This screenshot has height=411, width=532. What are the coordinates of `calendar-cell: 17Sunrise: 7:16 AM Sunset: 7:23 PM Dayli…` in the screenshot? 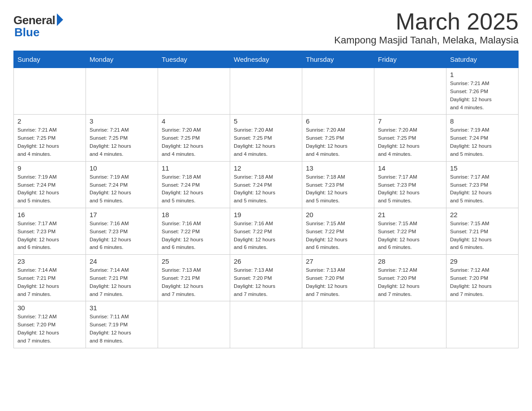 It's located at (122, 231).